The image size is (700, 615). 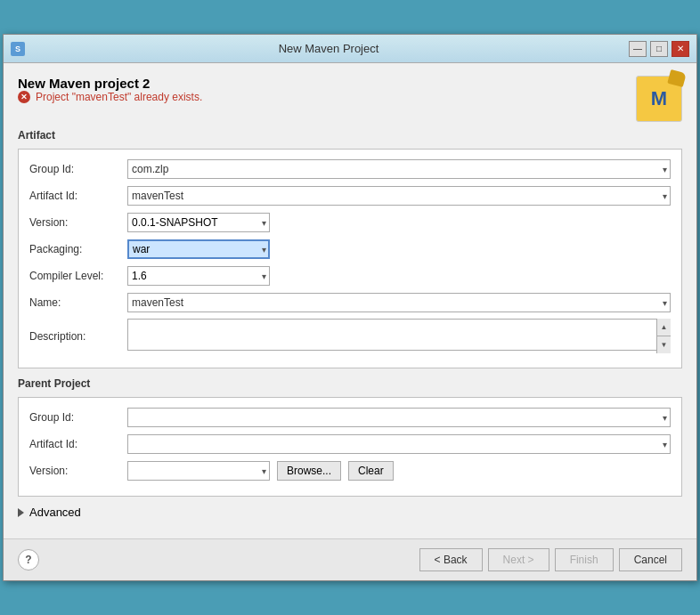 What do you see at coordinates (78, 336) in the screenshot?
I see `description-label: Description:` at bounding box center [78, 336].